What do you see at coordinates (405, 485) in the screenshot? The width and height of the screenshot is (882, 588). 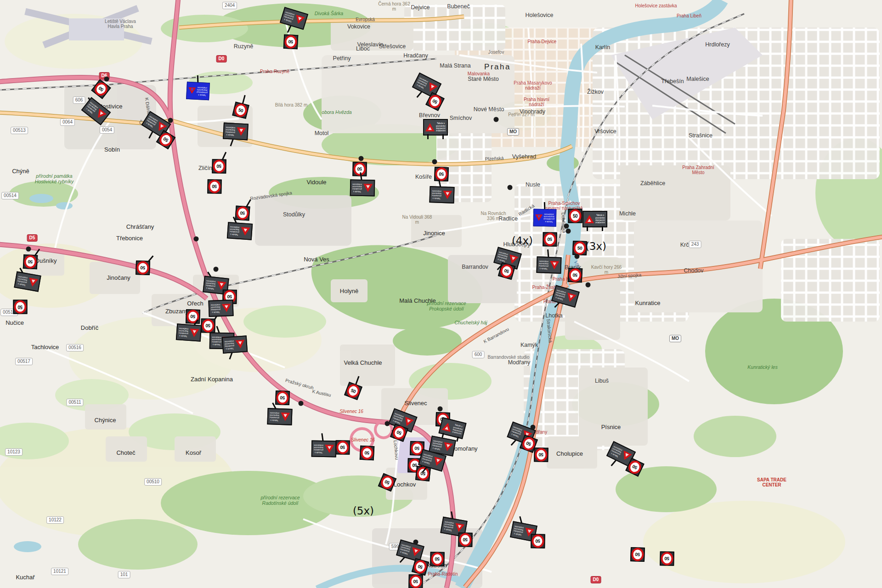 I see `map-label: Lochkov` at bounding box center [405, 485].